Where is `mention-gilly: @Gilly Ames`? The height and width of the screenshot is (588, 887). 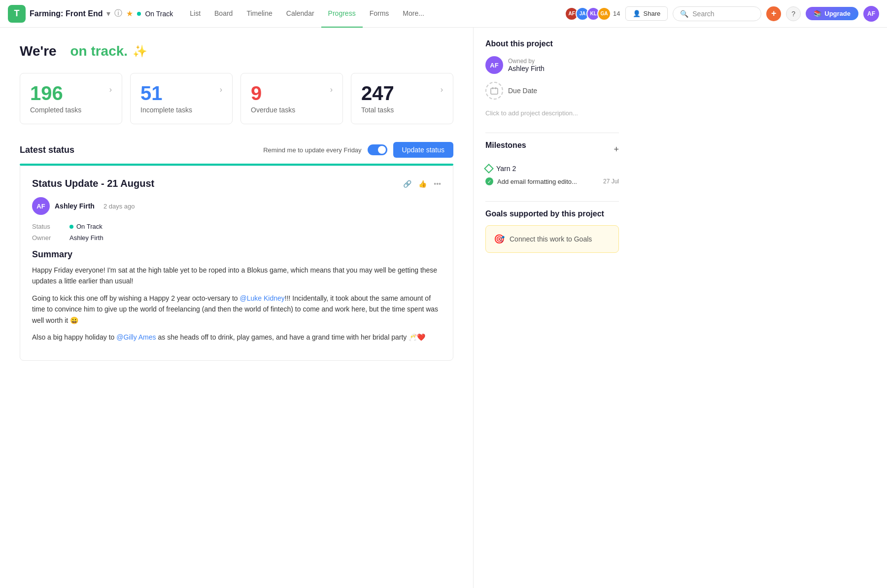
mention-gilly: @Gilly Ames is located at coordinates (136, 337).